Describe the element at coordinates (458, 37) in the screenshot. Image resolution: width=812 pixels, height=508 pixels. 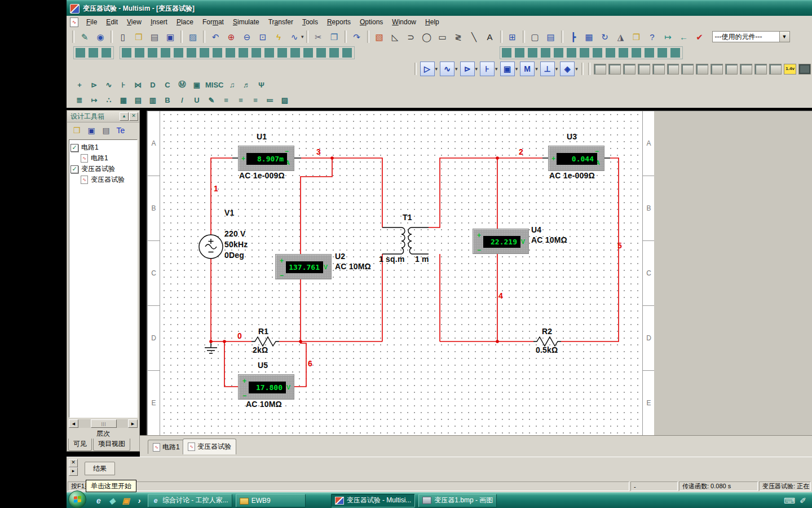
I see `polyline-icon: ≷` at that location.